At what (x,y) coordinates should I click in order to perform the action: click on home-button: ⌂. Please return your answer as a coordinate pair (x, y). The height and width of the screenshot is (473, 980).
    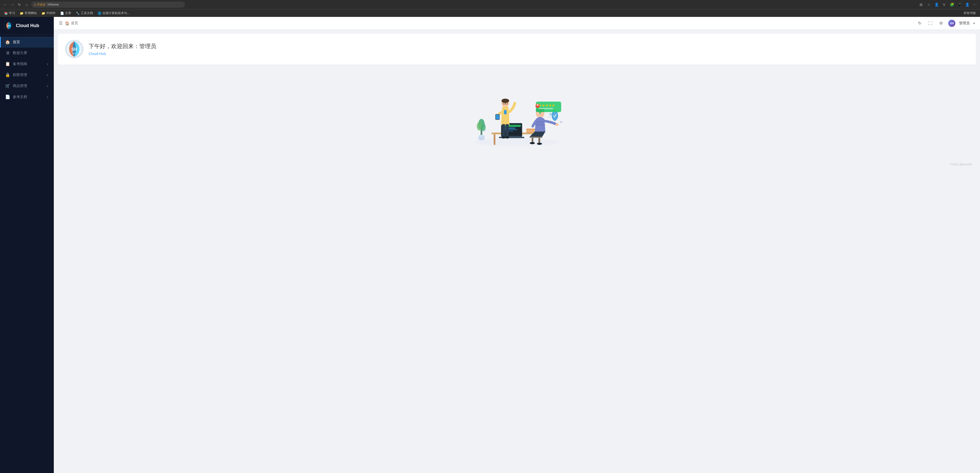
    Looking at the image, I should click on (27, 5).